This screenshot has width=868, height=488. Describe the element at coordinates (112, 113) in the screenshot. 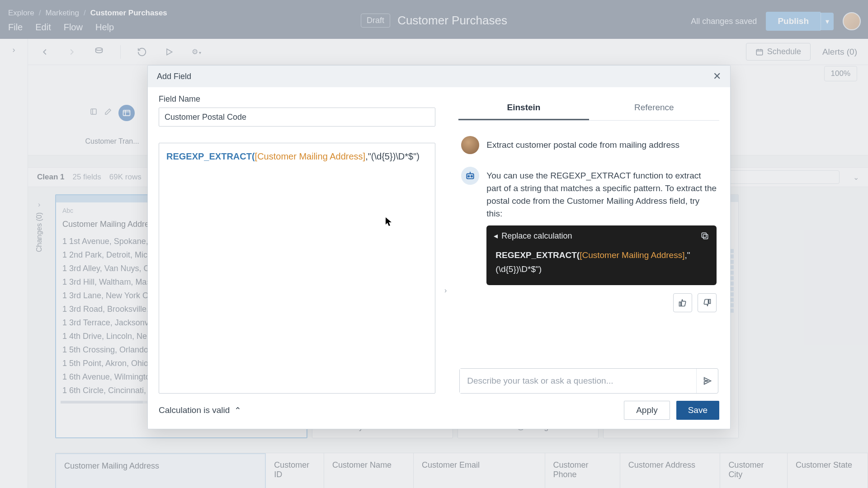

I see `flow-node: Customer Tran...` at that location.